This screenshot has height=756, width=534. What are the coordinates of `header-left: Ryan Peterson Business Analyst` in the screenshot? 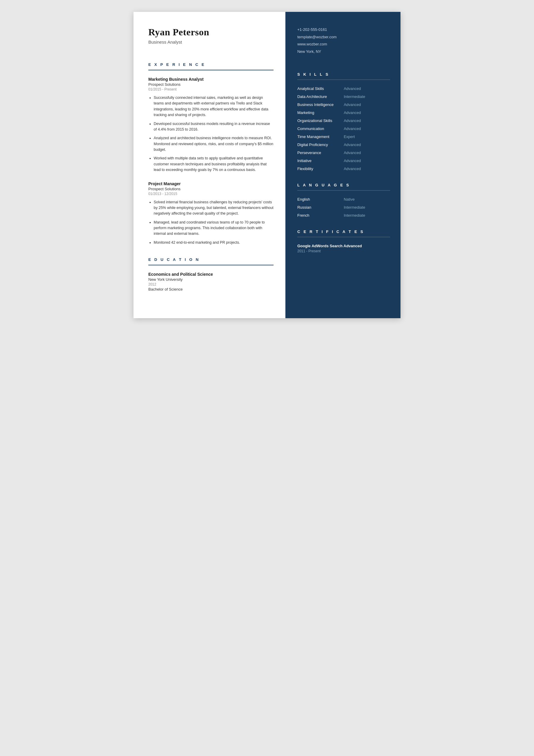 It's located at (211, 36).